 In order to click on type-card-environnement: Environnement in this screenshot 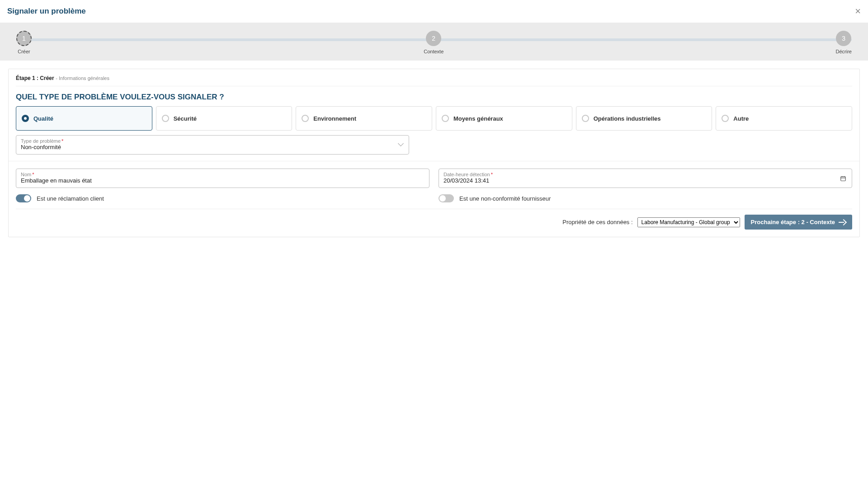, I will do `click(364, 118)`.